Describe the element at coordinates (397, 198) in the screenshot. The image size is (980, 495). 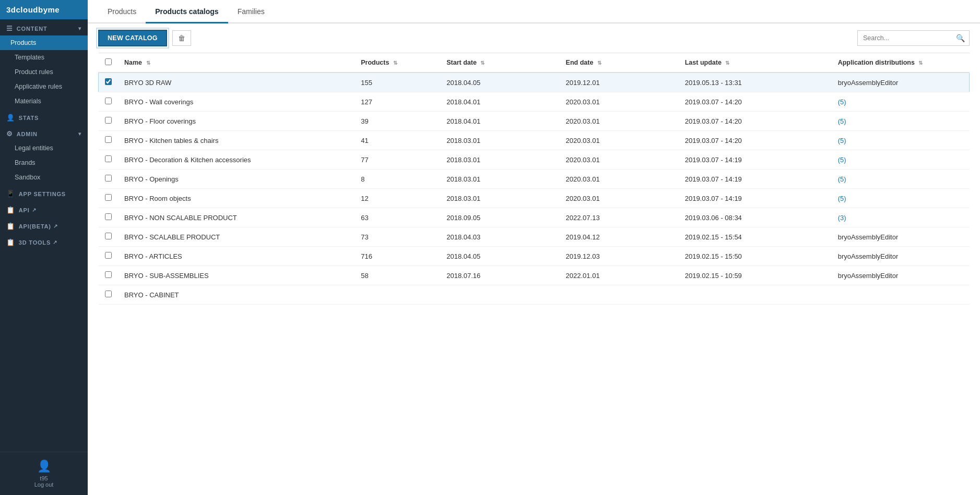
I see `row-products: 12` at that location.